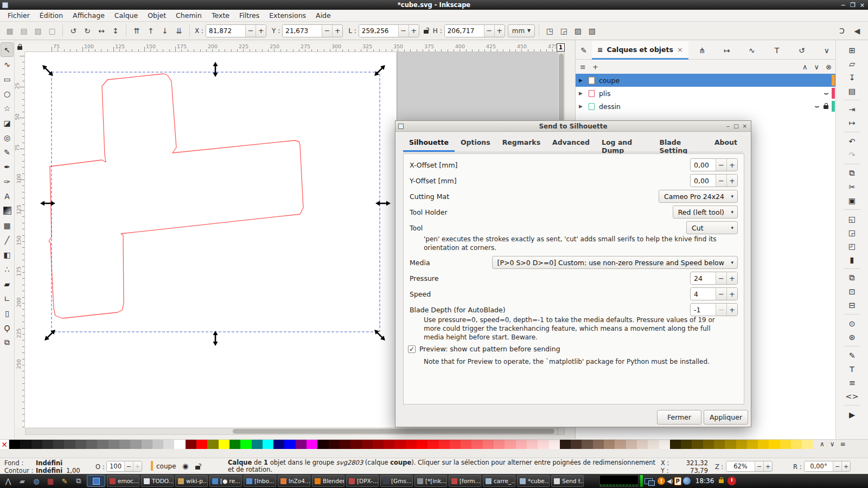 Image resolution: width=868 pixels, height=488 pixels. I want to click on width-value: 259,256, so click(379, 31).